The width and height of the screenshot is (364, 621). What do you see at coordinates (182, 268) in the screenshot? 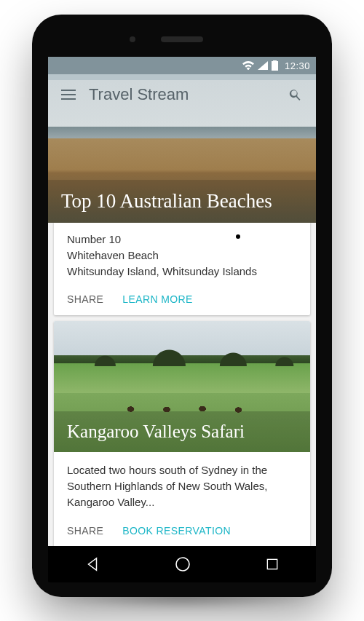
I see `card: Number 10 Whitehaven Beach Whitsunday Is…` at bounding box center [182, 268].